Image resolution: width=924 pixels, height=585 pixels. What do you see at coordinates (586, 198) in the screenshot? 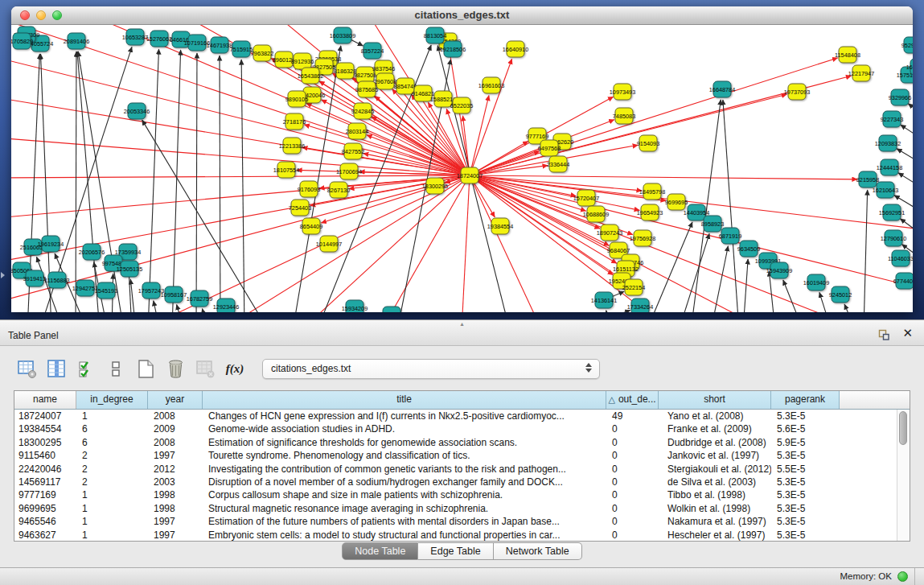
I see `graph-node: 15720407` at bounding box center [586, 198].